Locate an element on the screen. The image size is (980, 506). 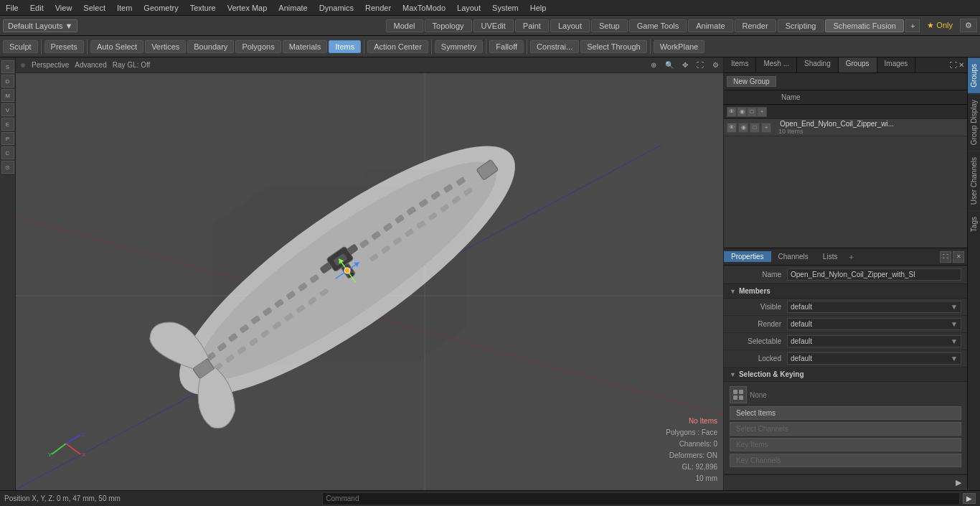
layout-tab-layout: Layout is located at coordinates (570, 26).